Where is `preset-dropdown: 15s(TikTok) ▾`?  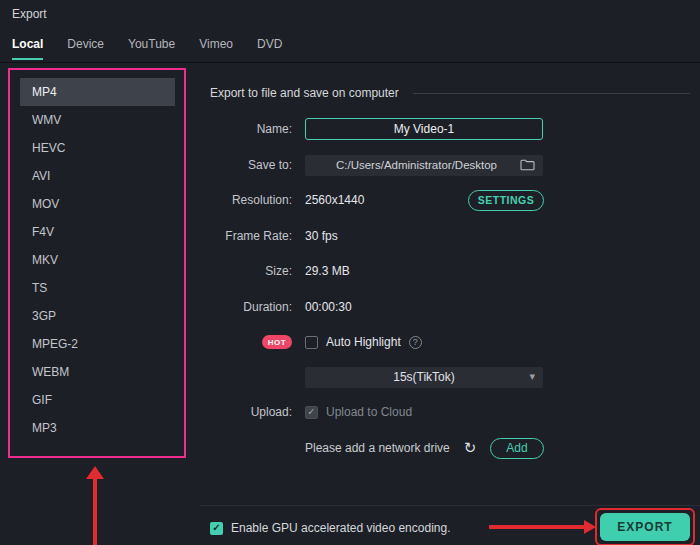 preset-dropdown: 15s(TikTok) ▾ is located at coordinates (424, 378).